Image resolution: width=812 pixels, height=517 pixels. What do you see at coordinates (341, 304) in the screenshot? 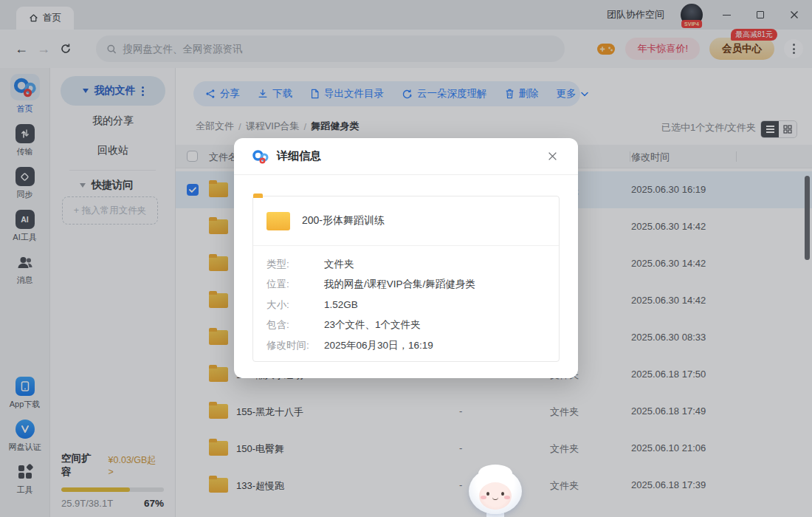
I see `detail-value: 1.52GB` at bounding box center [341, 304].